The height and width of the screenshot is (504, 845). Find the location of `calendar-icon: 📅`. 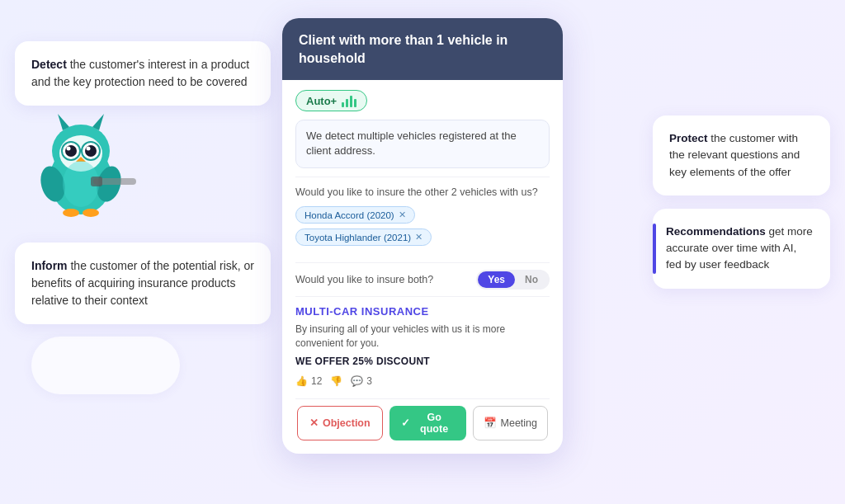

calendar-icon: 📅 is located at coordinates (490, 422).